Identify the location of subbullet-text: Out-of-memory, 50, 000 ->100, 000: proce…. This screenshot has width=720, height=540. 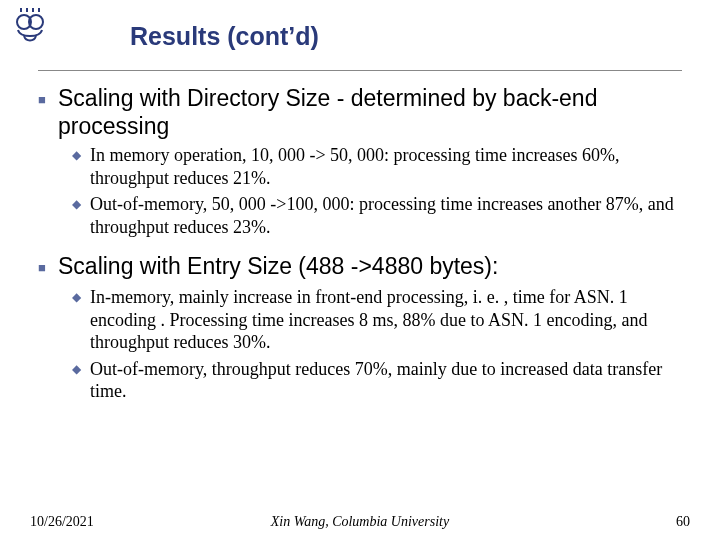
(386, 216).